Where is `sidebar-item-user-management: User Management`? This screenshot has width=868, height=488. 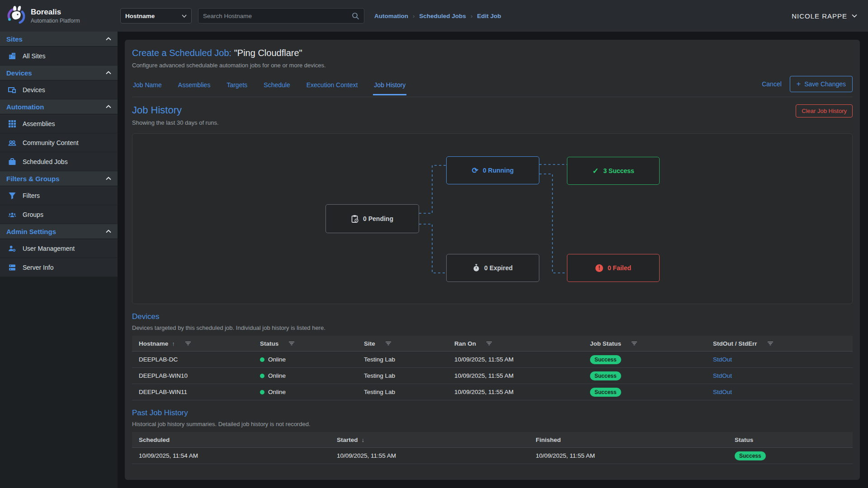 sidebar-item-user-management: User Management is located at coordinates (59, 249).